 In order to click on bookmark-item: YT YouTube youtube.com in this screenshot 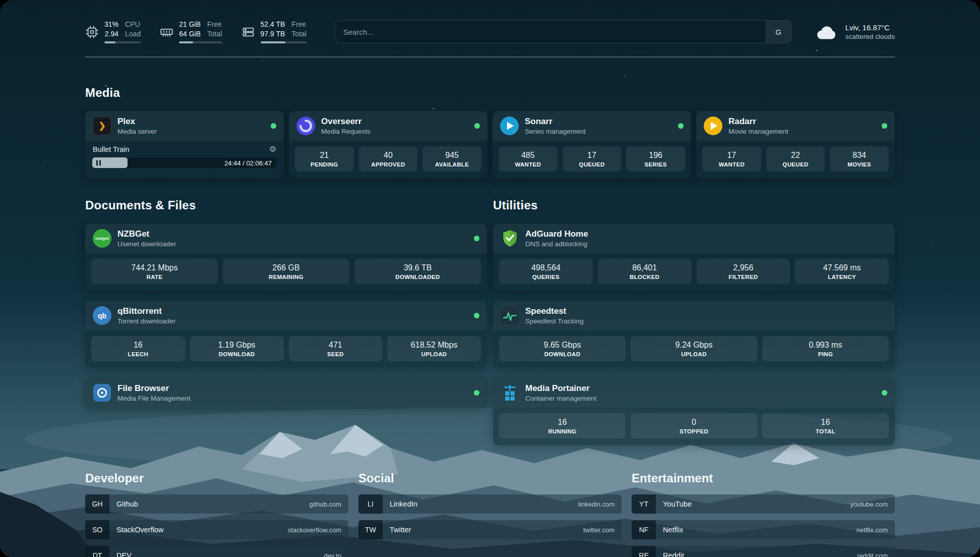, I will do `click(763, 504)`.